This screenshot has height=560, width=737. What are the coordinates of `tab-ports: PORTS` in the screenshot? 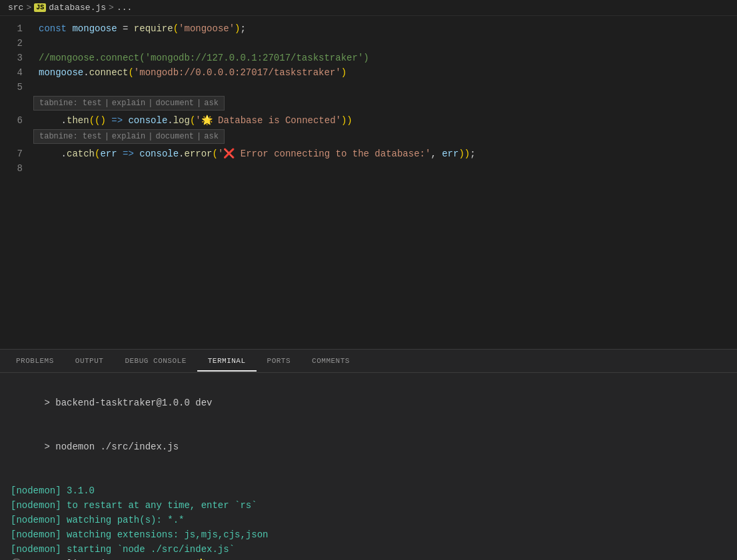 It's located at (279, 362).